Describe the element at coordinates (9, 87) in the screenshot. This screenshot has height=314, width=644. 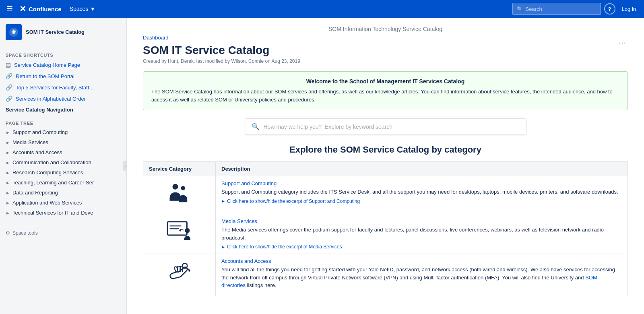
I see `link-icon-2: 🔗` at that location.